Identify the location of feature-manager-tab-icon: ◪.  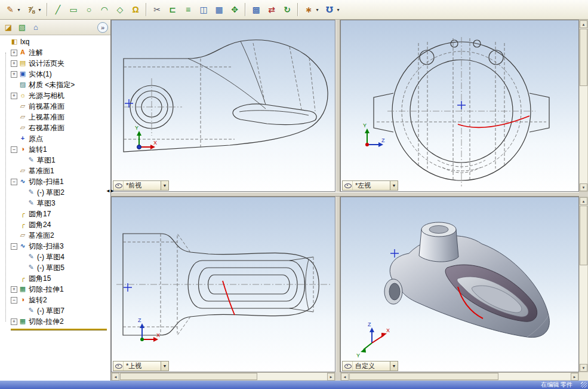
(8, 27).